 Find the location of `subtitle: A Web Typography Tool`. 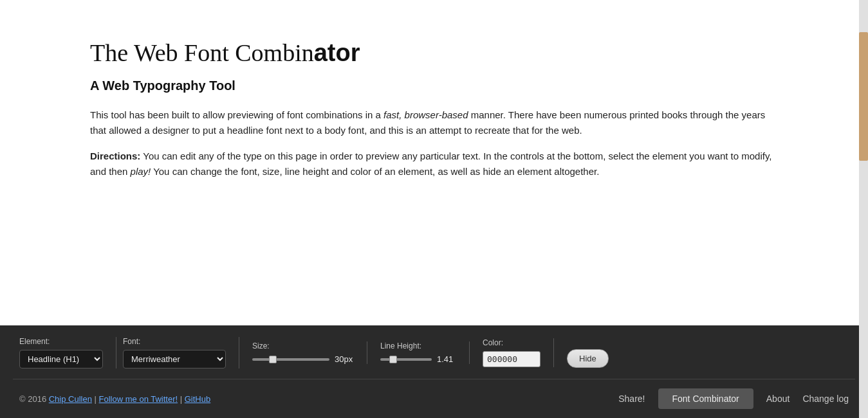

subtitle: A Web Typography Tool is located at coordinates (434, 86).